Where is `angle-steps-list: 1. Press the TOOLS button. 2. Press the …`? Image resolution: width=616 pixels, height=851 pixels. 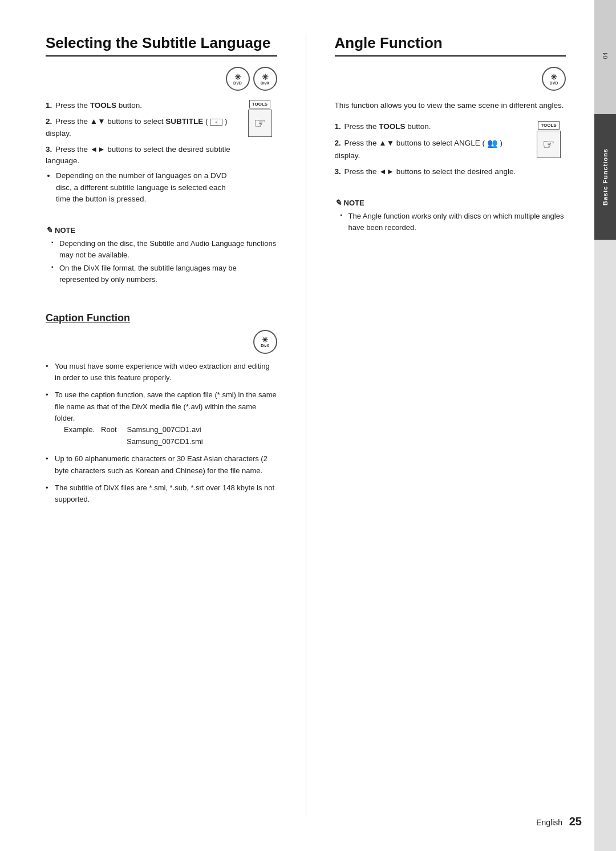
angle-steps-list: 1. Press the TOOLS button. 2. Press the … is located at coordinates (431, 152).